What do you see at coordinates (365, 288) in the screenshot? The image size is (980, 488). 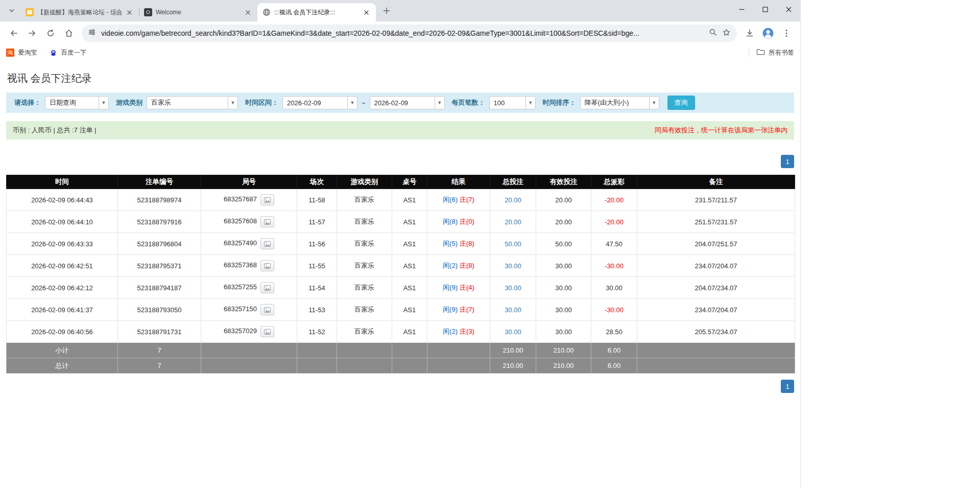 I see `cell-game: 百家乐` at bounding box center [365, 288].